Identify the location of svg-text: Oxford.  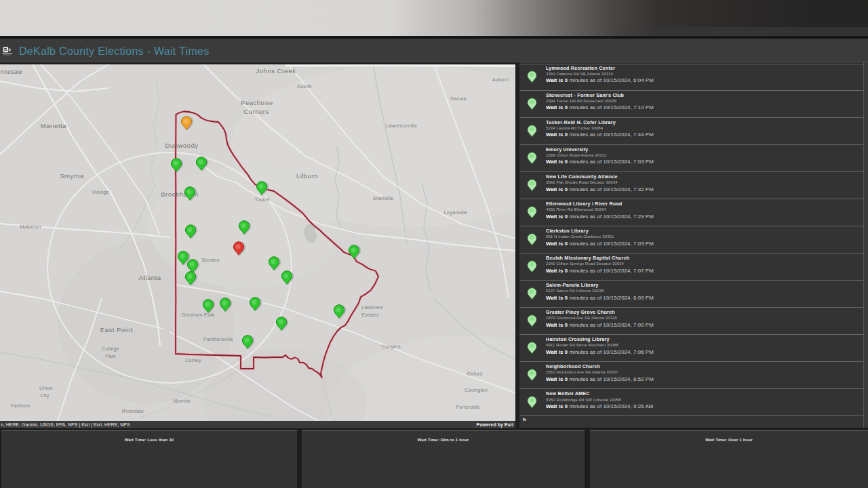
(475, 374).